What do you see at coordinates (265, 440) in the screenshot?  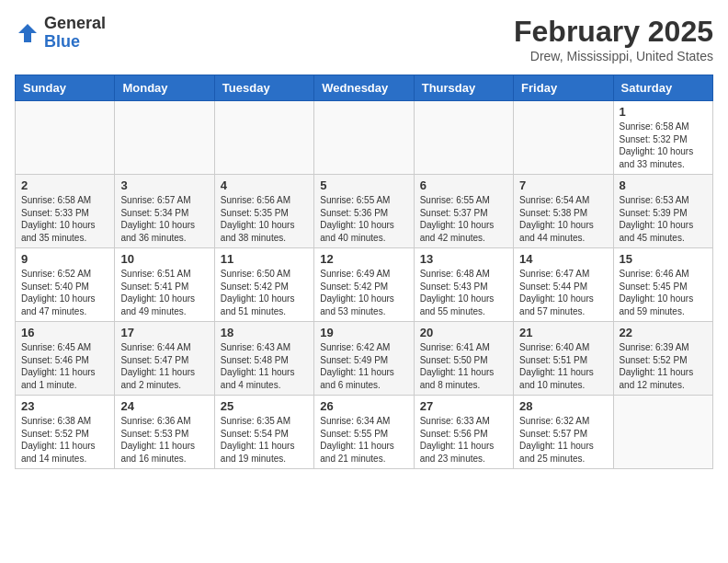 I see `day-info: Sunrise: 6:35 AM Sunset: 5:54 PM Dayligh…` at bounding box center [265, 440].